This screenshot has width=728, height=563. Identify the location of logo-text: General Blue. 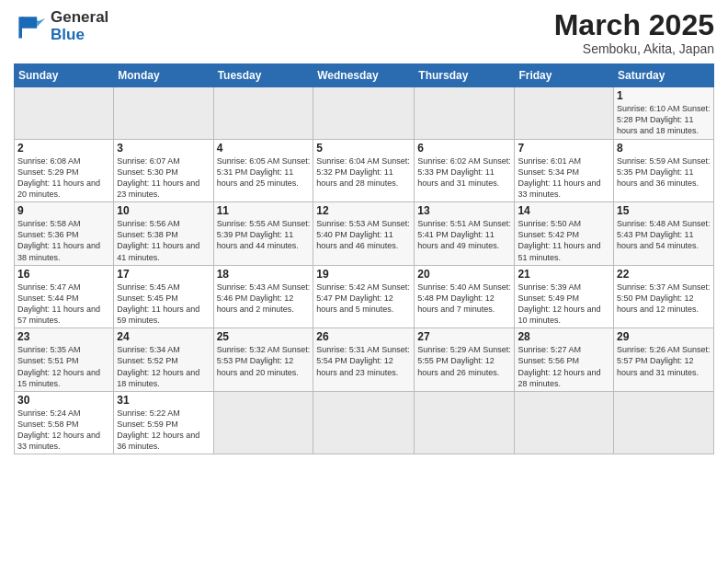
(79, 26).